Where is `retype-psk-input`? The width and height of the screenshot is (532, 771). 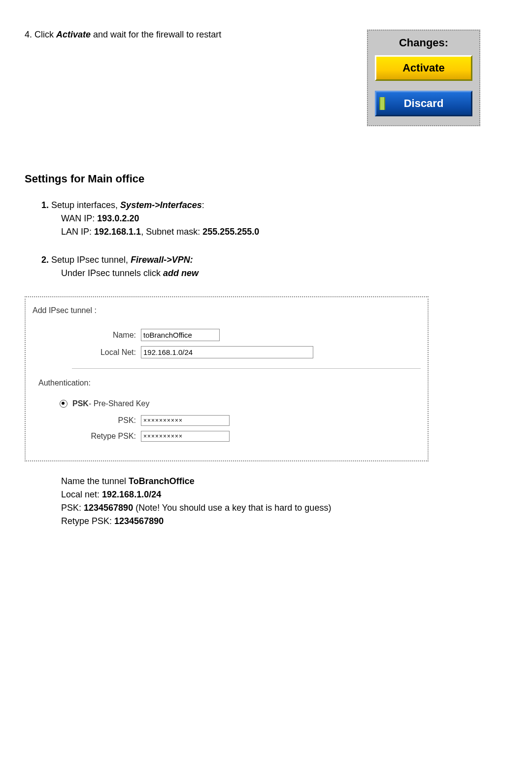 retype-psk-input is located at coordinates (185, 436).